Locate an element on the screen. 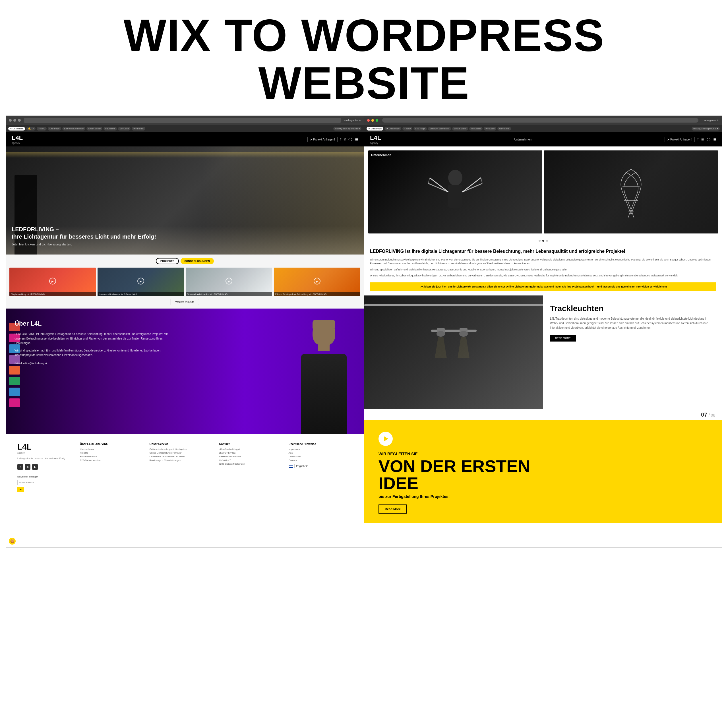  footer-link: LEDFORLIVING is located at coordinates (251, 453).